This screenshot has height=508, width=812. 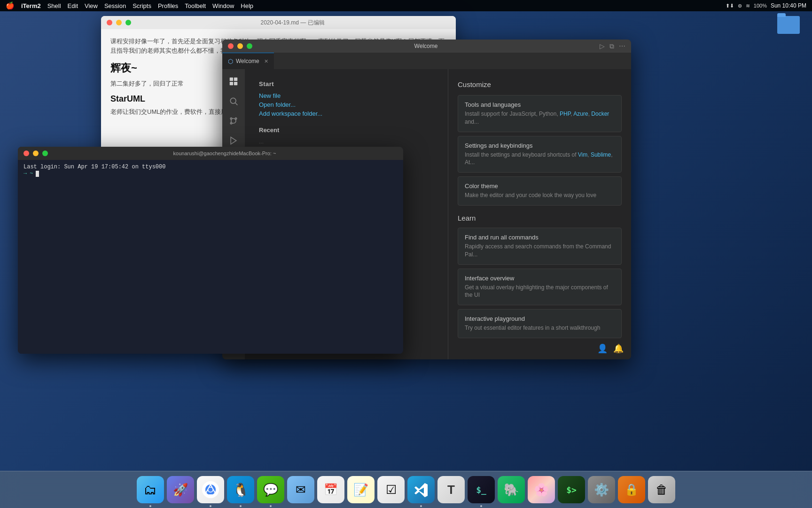 What do you see at coordinates (248, 61) in the screenshot?
I see `welcome-tab-label: Welcome` at bounding box center [248, 61].